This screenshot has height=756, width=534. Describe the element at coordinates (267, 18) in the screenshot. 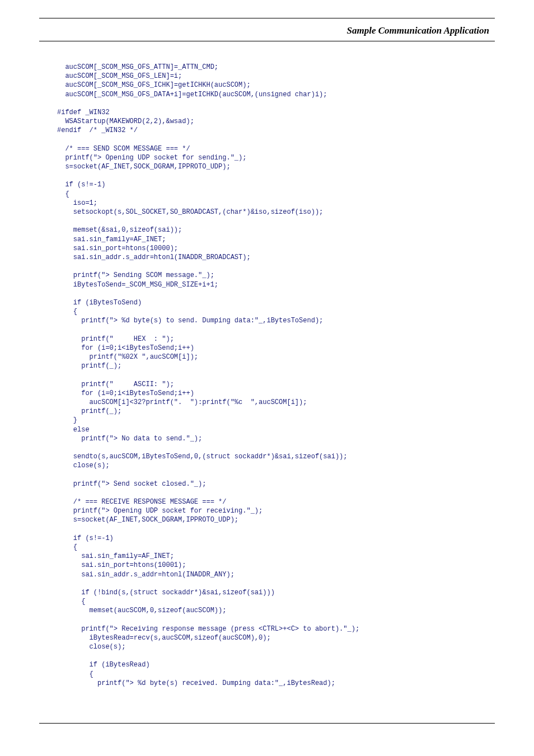

I see `top-rule` at that location.